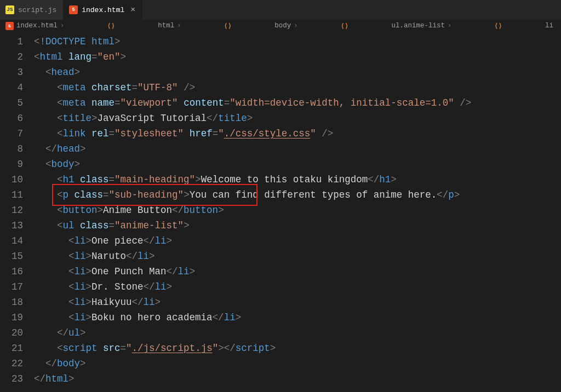 This screenshot has width=561, height=392. I want to click on line-number: 17, so click(12, 287).